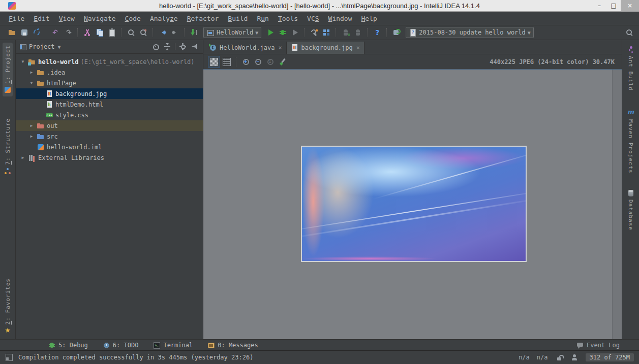 The height and width of the screenshot is (364, 639). What do you see at coordinates (100, 18) in the screenshot?
I see `menu-navigate: Navigate` at bounding box center [100, 18].